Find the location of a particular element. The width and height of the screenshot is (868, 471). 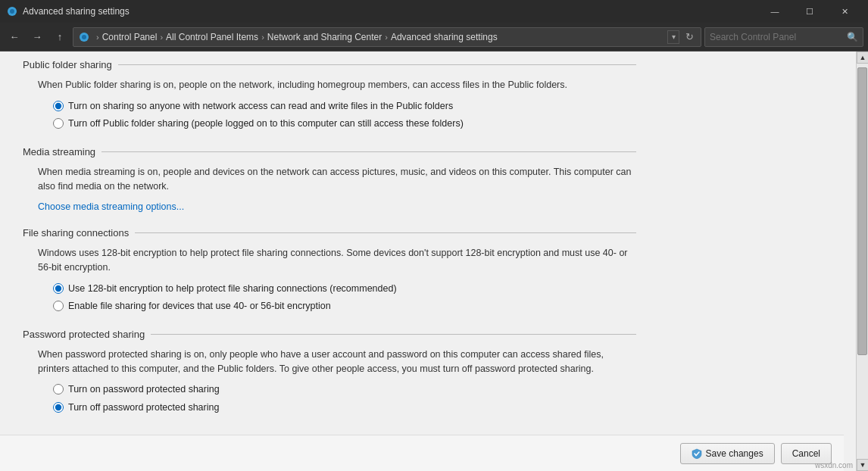

file-sharing-label-2: Enable file sharing for devices that use… is located at coordinates (200, 307).